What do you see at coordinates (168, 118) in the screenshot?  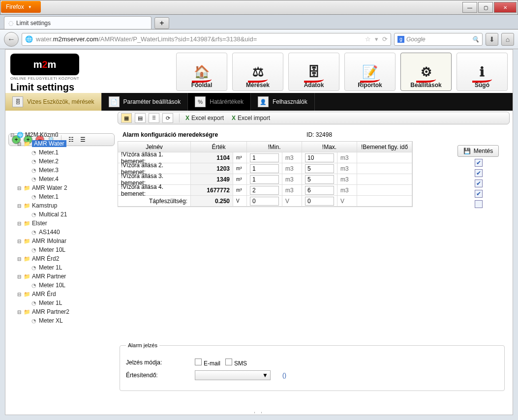 I see `refresh-icon: ⟳` at bounding box center [168, 118].